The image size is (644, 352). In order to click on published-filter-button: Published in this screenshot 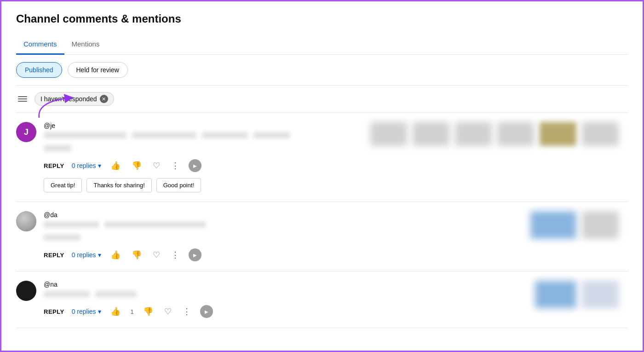, I will do `click(39, 70)`.